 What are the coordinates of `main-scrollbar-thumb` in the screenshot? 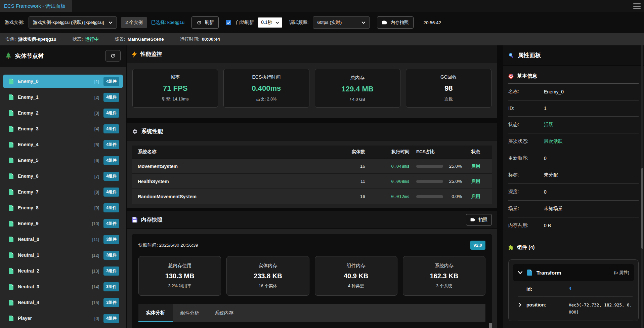 It's located at (490, 326).